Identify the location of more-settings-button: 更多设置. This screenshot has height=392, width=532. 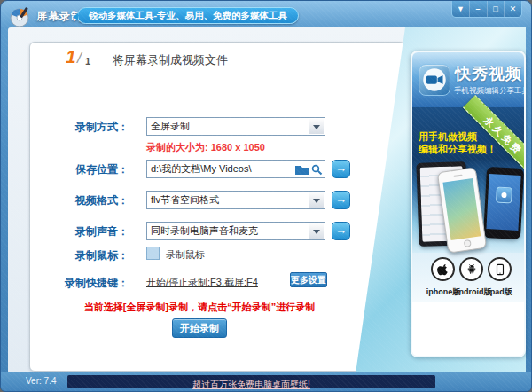
(309, 280).